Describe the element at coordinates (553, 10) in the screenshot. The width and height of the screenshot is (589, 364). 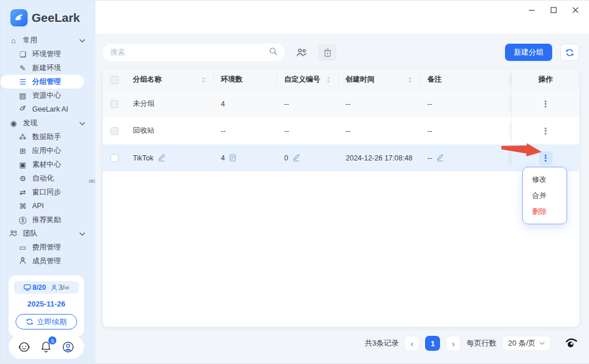
I see `maximize-button` at that location.